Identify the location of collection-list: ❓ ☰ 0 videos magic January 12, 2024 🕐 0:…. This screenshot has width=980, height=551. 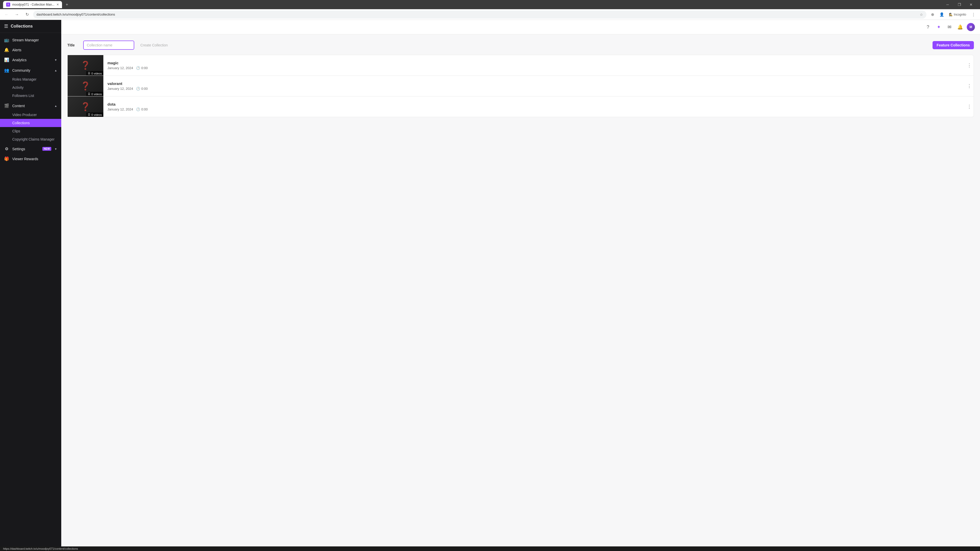
(520, 86).